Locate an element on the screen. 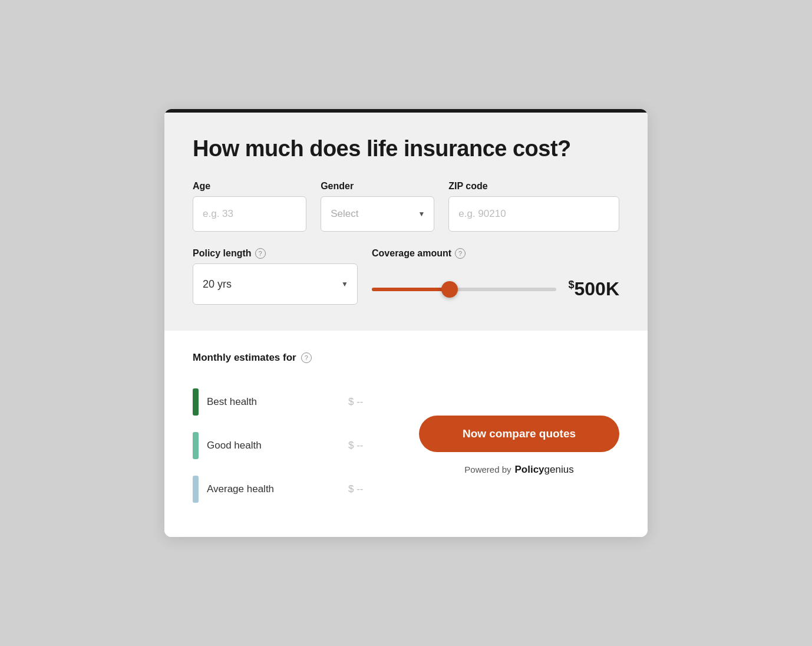 The height and width of the screenshot is (646, 812). gender-label: Gender is located at coordinates (377, 186).